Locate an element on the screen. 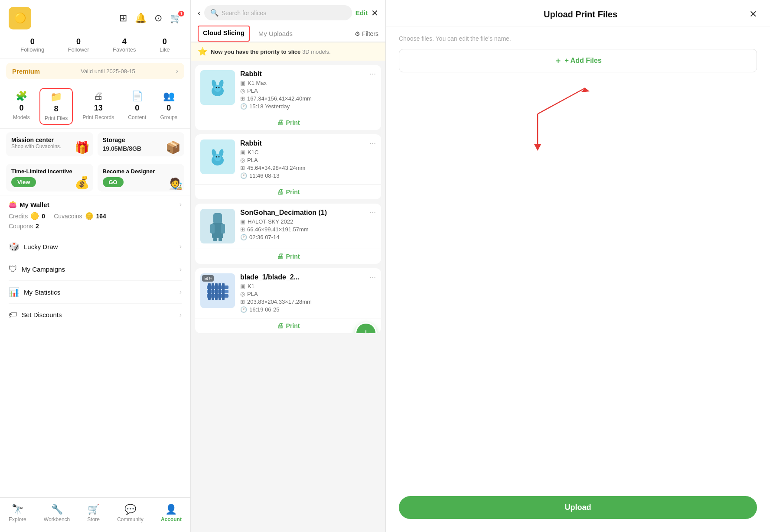 The height and width of the screenshot is (532, 770). choose-hint: Choose files. You can edit the file's na… is located at coordinates (578, 39).